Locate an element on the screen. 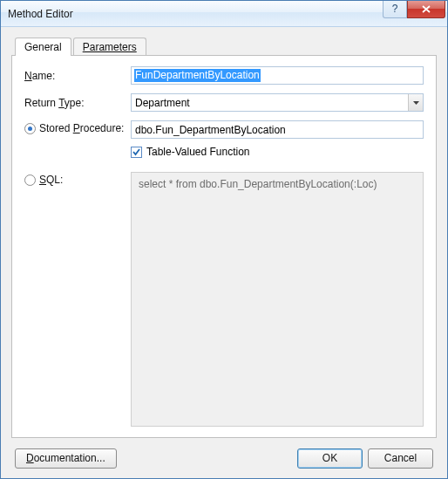 The width and height of the screenshot is (448, 479). ok-button: OK is located at coordinates (329, 459).